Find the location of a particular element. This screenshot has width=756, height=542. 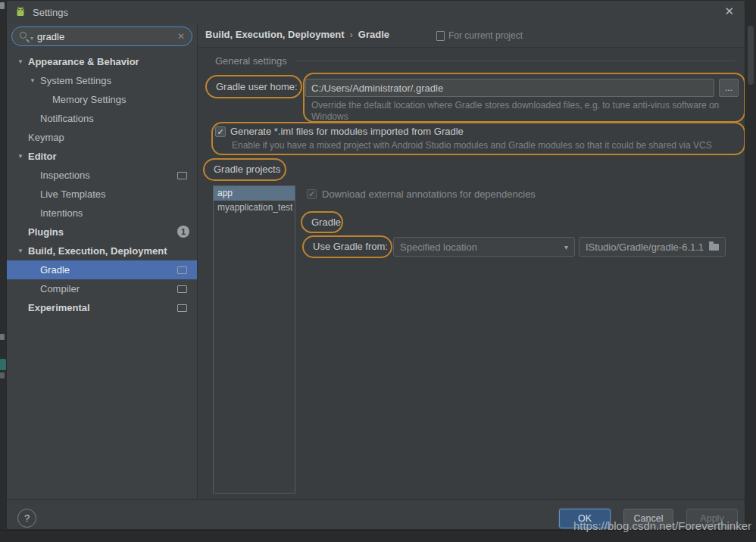

search-highlight-outline: Gradle is located at coordinates (322, 223).